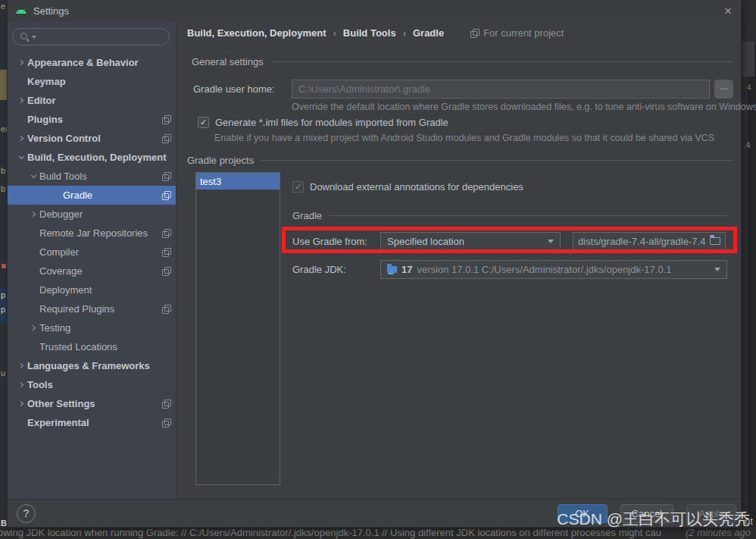 This screenshot has width=756, height=539. I want to click on section-title: Gradle projects, so click(220, 161).